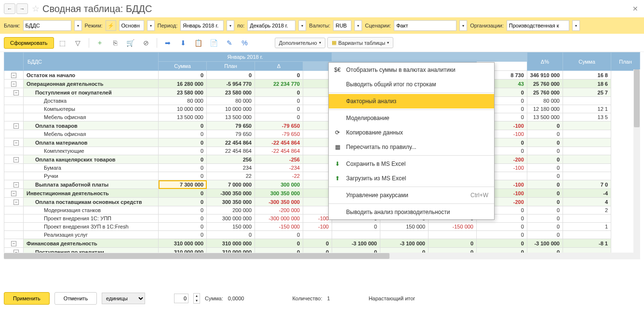 This screenshot has height=309, width=644. Describe the element at coordinates (322, 93) in the screenshot. I see `table-row: −Поступления от покупателей23 580 00023 …` at that location.